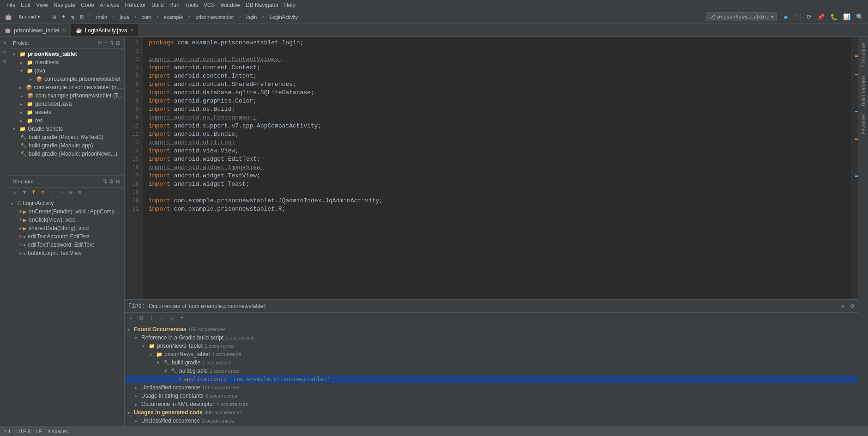  I want to click on menu-item-file: File, so click(11, 5).